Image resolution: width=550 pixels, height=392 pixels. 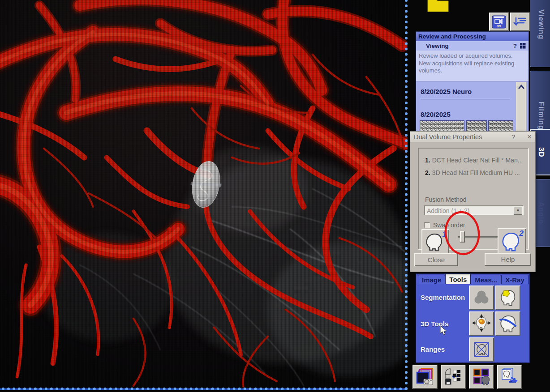 I want to click on volume-2-button: 2, so click(x=512, y=242).